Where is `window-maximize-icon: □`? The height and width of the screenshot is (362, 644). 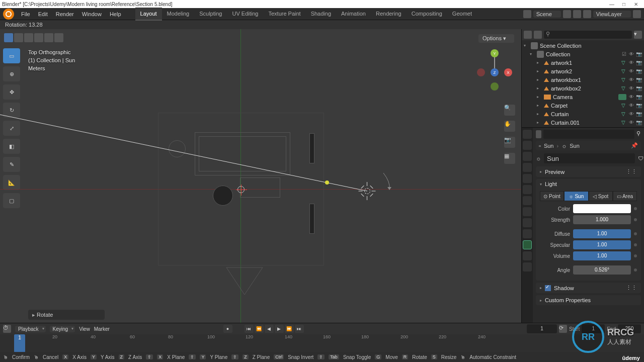
window-maximize-icon: □ is located at coordinates (624, 4).